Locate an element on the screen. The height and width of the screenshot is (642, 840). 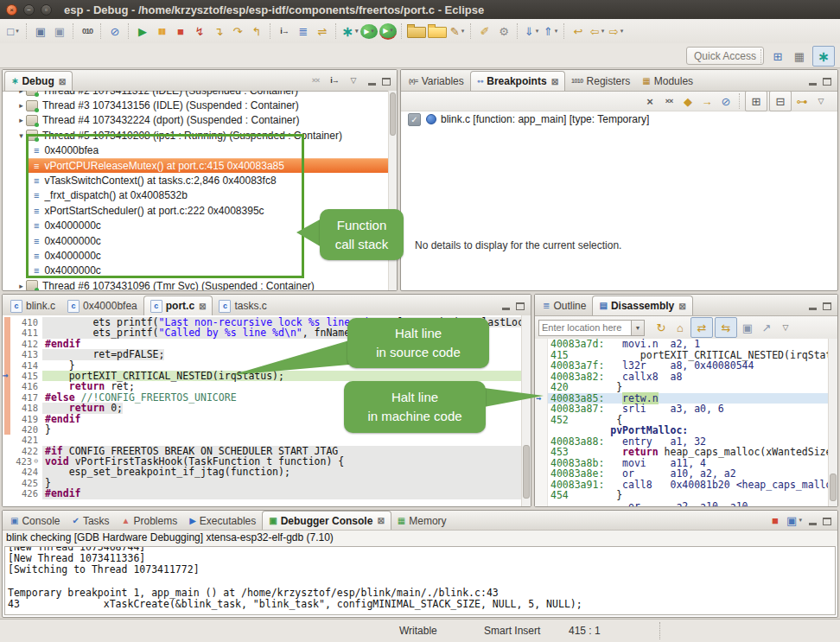
breakpoint-checkbox: ✓ is located at coordinates (415, 119).